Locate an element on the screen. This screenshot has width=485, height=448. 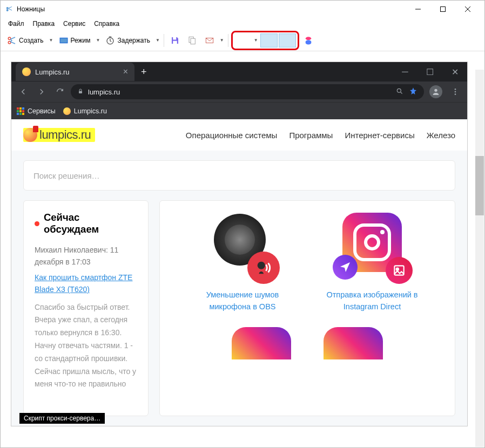
reload-button is located at coordinates (60, 92).